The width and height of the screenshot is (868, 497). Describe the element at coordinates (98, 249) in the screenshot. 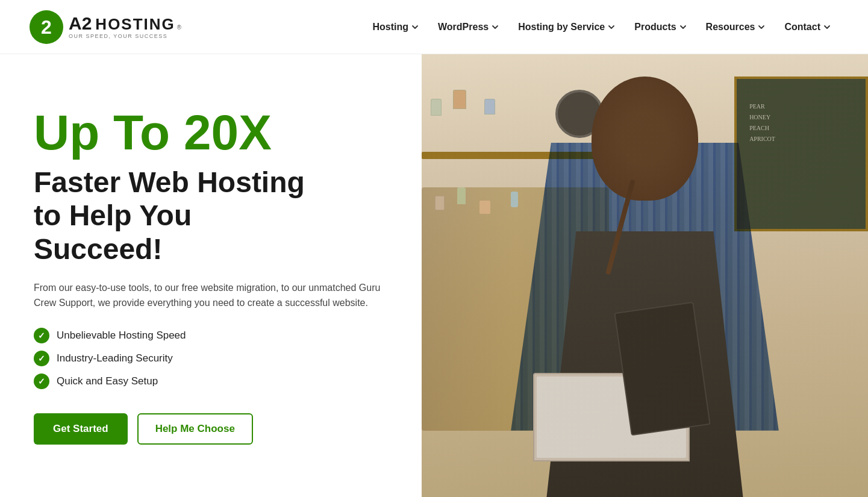

I see `hero-subtitle-line3: Succeed!` at that location.